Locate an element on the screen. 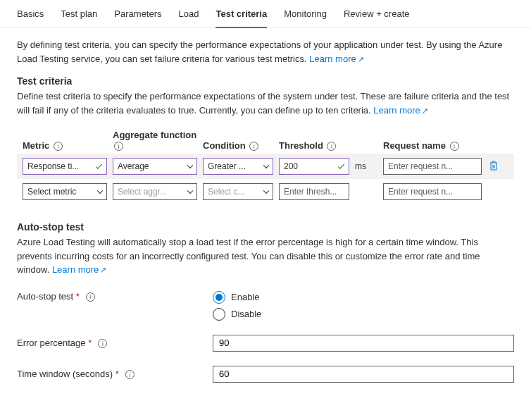 This screenshot has height=420, width=531. radio-enable-label: Enable is located at coordinates (245, 297).